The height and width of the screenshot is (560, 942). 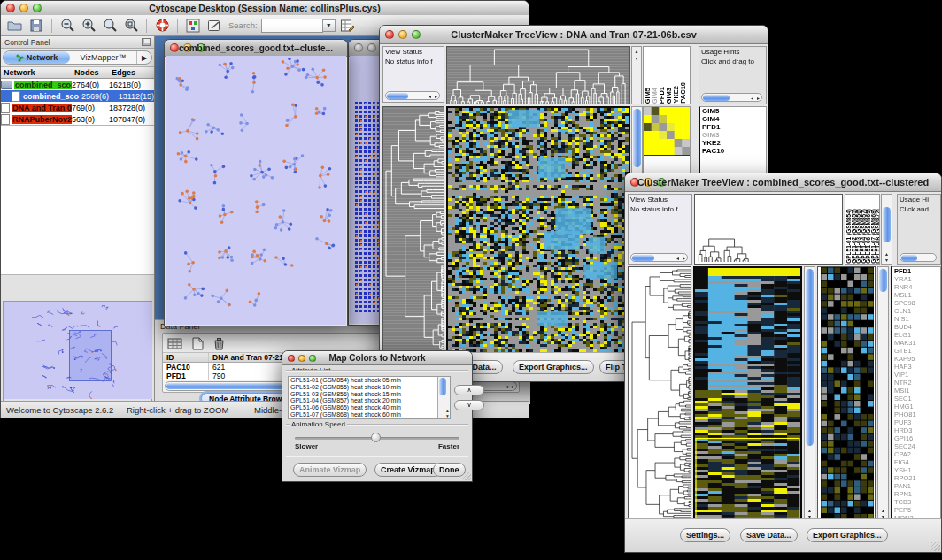 What do you see at coordinates (637, 58) in the screenshot?
I see `scroll-down-arrow: ▾` at bounding box center [637, 58].